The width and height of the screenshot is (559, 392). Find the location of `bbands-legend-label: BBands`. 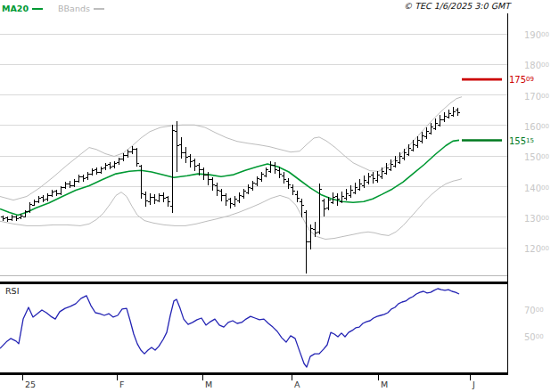

bbands-legend-label: BBands is located at coordinates (74, 9).